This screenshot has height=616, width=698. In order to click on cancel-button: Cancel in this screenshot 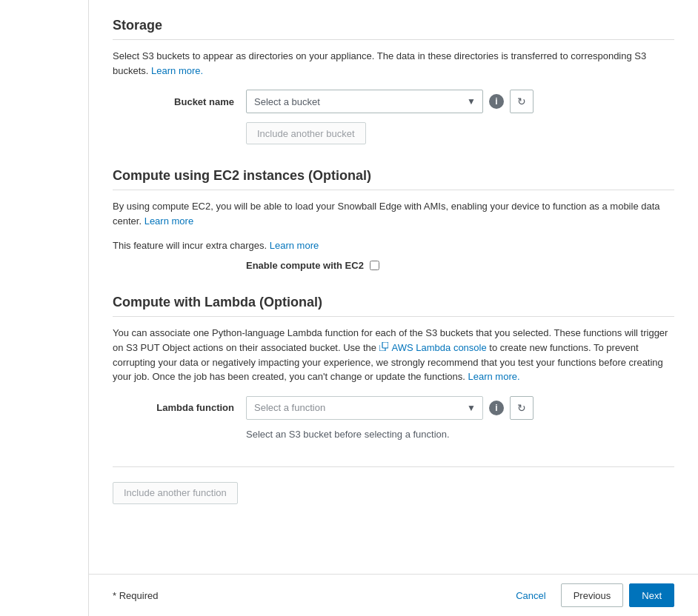, I will do `click(531, 595)`.